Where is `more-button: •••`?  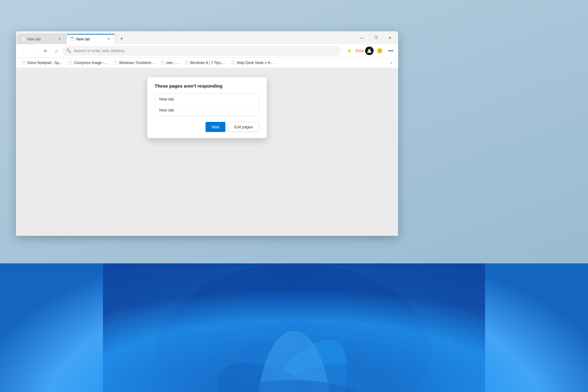 more-button: ••• is located at coordinates (391, 51).